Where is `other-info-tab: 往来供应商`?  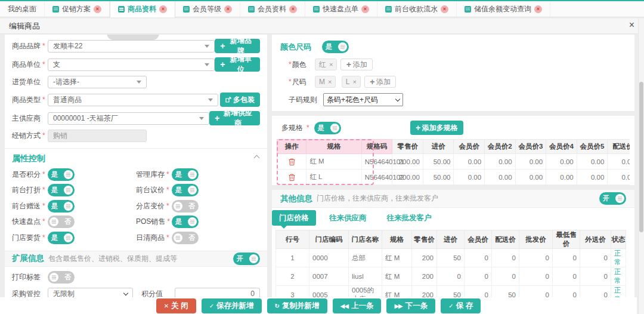
other-info-tab: 往来供应商 is located at coordinates (348, 218).